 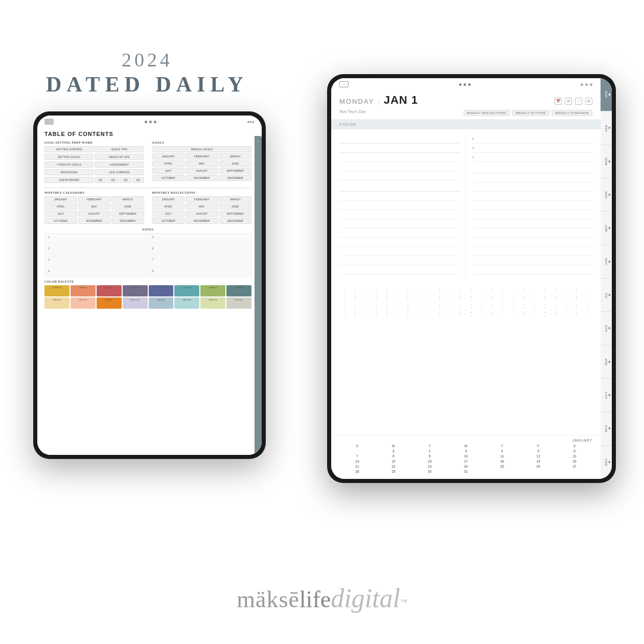 What do you see at coordinates (538, 461) in the screenshot?
I see `cal-day-cell: 19` at bounding box center [538, 461].